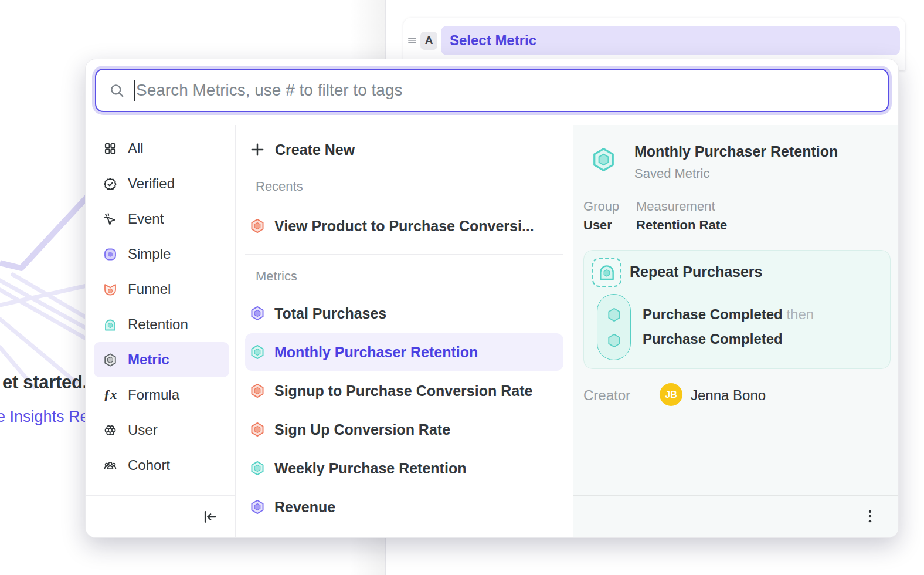 This screenshot has height=575, width=924. What do you see at coordinates (162, 324) in the screenshot?
I see `sidebar-item-retention: Retention` at bounding box center [162, 324].